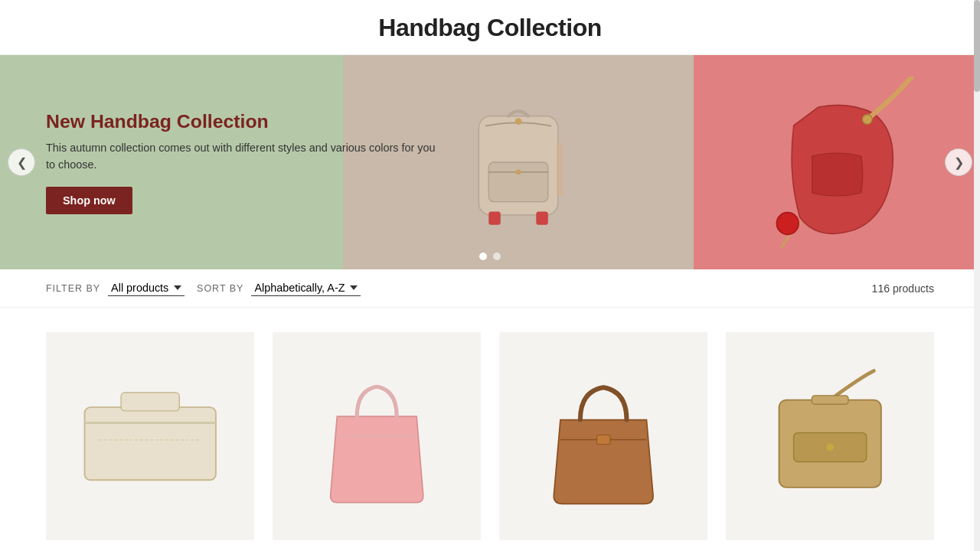 The image size is (980, 551). What do you see at coordinates (903, 289) in the screenshot?
I see `products-count: 116 products` at bounding box center [903, 289].